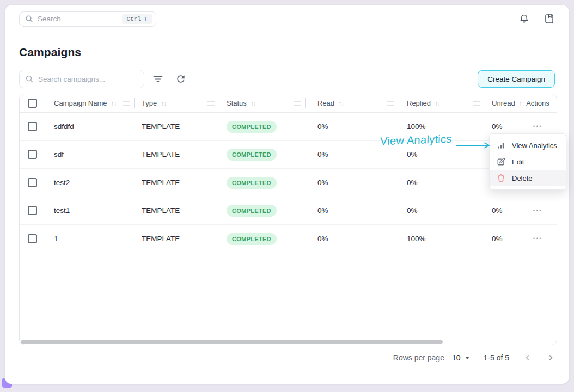  What do you see at coordinates (288, 342) in the screenshot?
I see `horizontal-scrollbar` at bounding box center [288, 342].